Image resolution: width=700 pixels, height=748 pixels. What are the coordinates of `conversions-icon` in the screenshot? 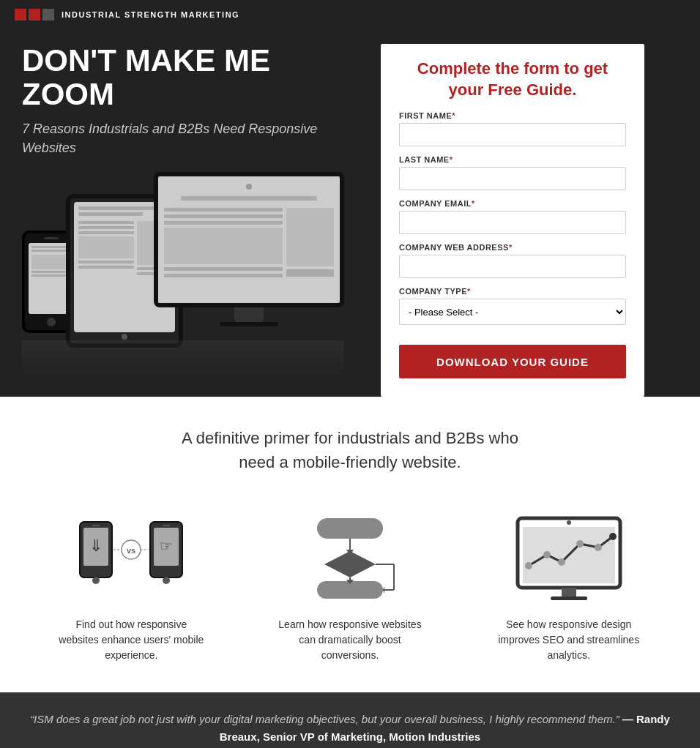 It's located at (350, 558).